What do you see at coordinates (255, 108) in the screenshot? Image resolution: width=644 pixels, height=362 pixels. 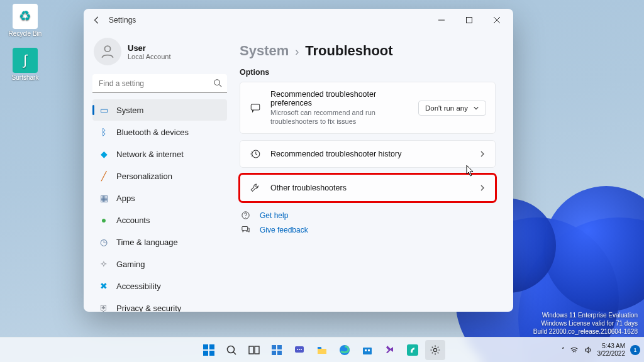 I see `chat-icon` at bounding box center [255, 108].